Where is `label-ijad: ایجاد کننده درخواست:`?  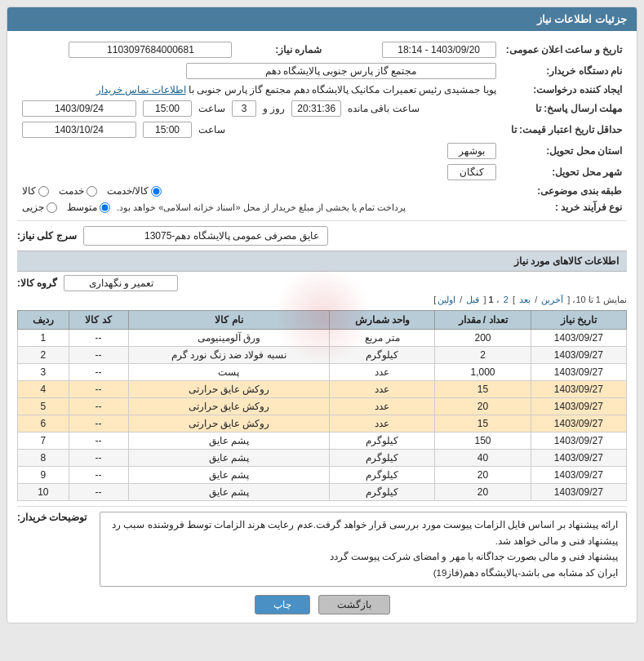 label-ijad: ایجاد کننده درخواست: is located at coordinates (564, 90).